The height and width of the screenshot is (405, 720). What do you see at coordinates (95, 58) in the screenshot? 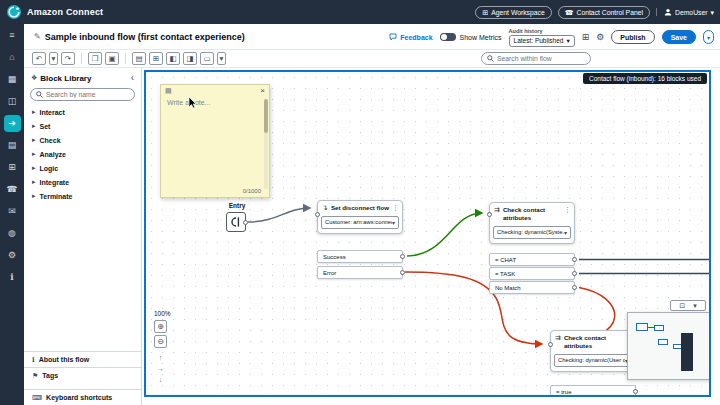
I see `copy-button: ❐` at bounding box center [95, 58].